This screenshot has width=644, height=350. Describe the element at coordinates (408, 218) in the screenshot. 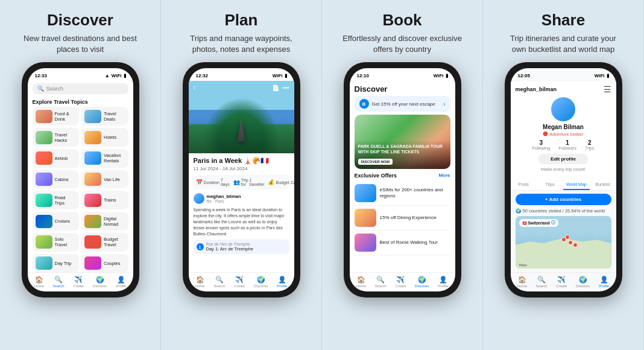

I see `offer-label-dining: 15% off Dining Experience` at that location.